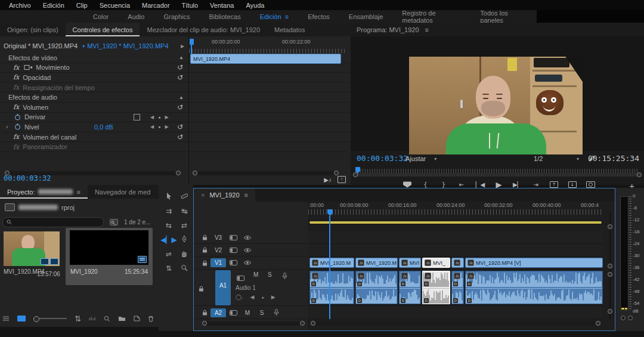  What do you see at coordinates (184, 225) in the screenshot?
I see `slip-tool: ⇄` at bounding box center [184, 225].